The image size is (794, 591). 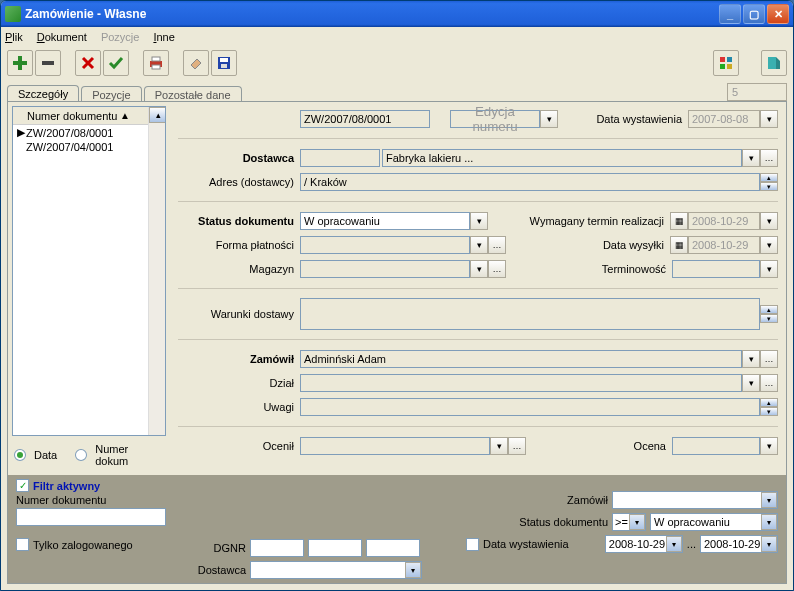 I want to click on filtr-aktywny-check: ✓ Filtr aktywny, so click(x=96, y=486).